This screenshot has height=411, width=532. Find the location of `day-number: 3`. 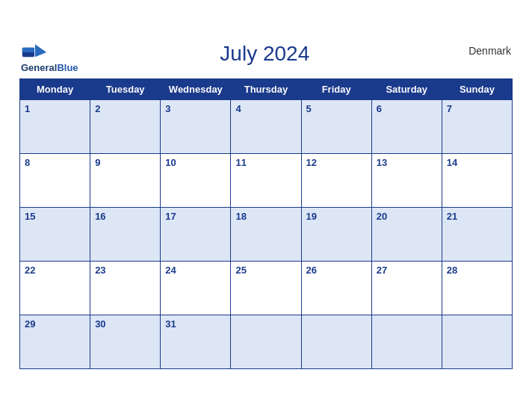

day-number: 3 is located at coordinates (167, 109).